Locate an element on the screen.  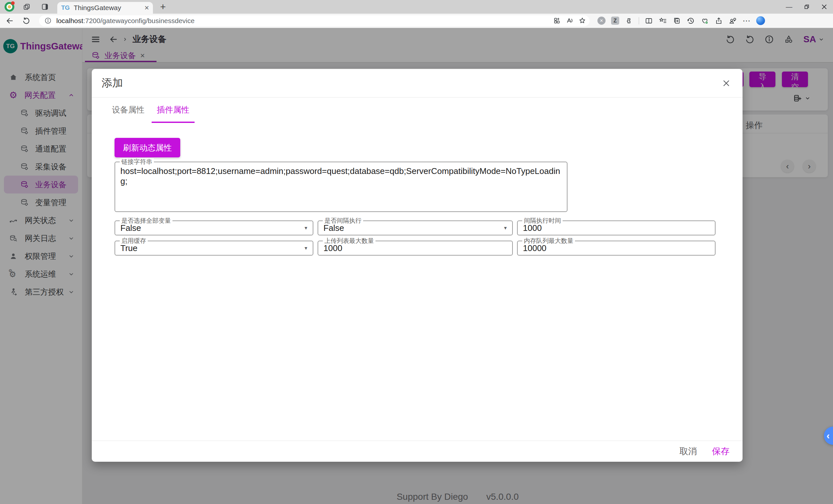
history-icon is located at coordinates (691, 21).